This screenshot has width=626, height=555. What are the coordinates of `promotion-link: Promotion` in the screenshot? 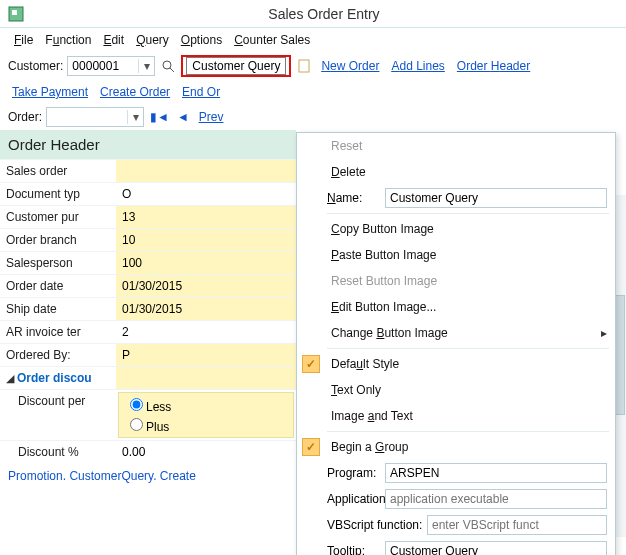 It's located at (36, 476).